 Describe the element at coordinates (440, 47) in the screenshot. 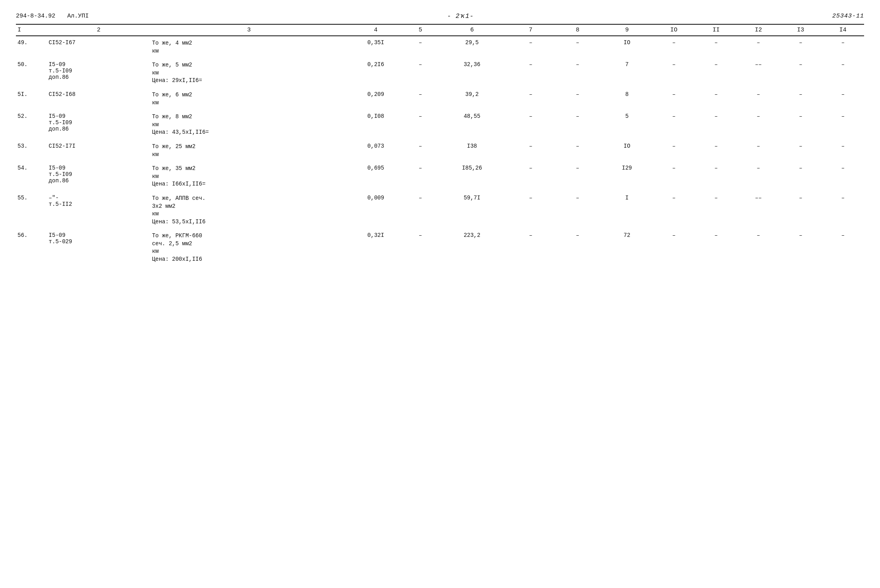

I see `table-row: 49.CI52-I67То же, 4 мм2 км0,35I–29,5––IO…` at that location.